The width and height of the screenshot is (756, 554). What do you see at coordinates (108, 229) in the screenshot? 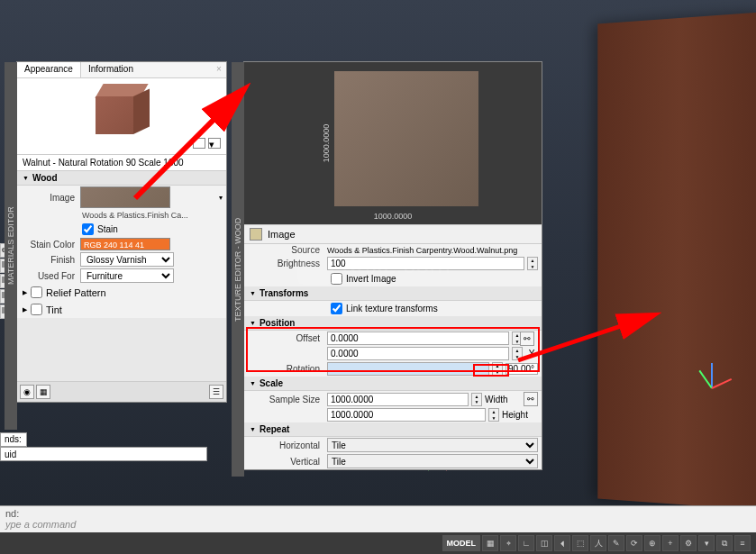
I see `stain-label: Stain` at bounding box center [108, 229].